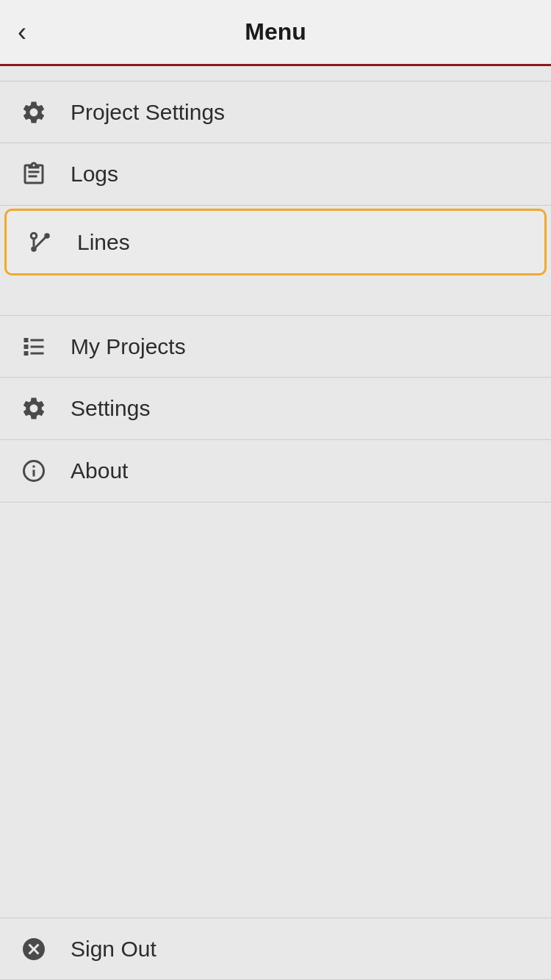 This screenshot has height=980, width=551. I want to click on menu-label-settings: Settings, so click(110, 408).